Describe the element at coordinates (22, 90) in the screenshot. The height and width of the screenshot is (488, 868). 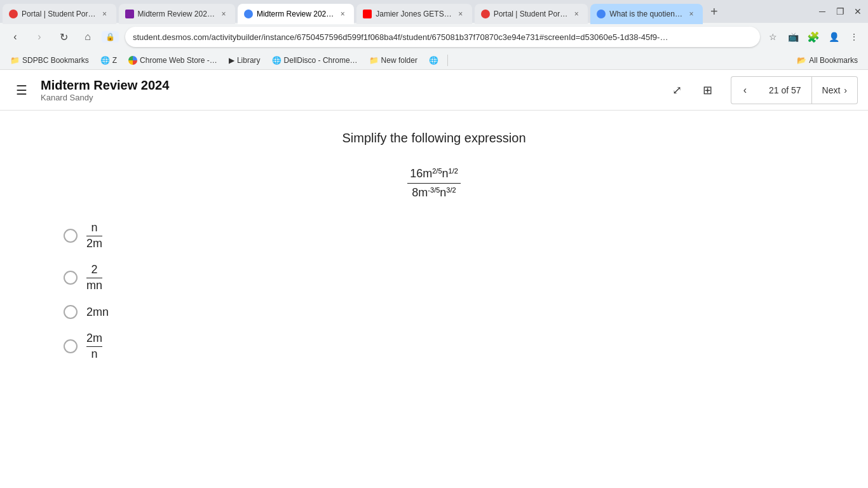
I see `hamburger-menu-button: ☰` at that location.